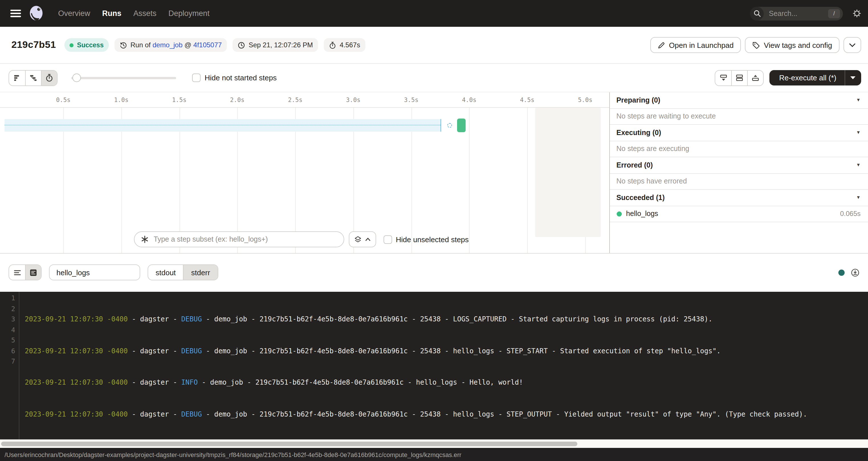 This screenshot has height=461, width=868. I want to click on hide-unselected-label: Hide unselected steps, so click(432, 239).